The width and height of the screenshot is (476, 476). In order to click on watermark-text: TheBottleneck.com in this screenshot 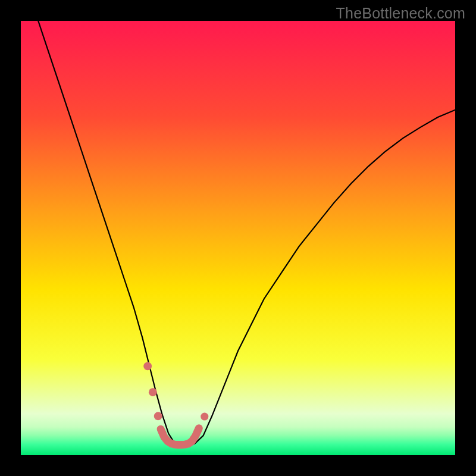, I will do `click(401, 13)`.